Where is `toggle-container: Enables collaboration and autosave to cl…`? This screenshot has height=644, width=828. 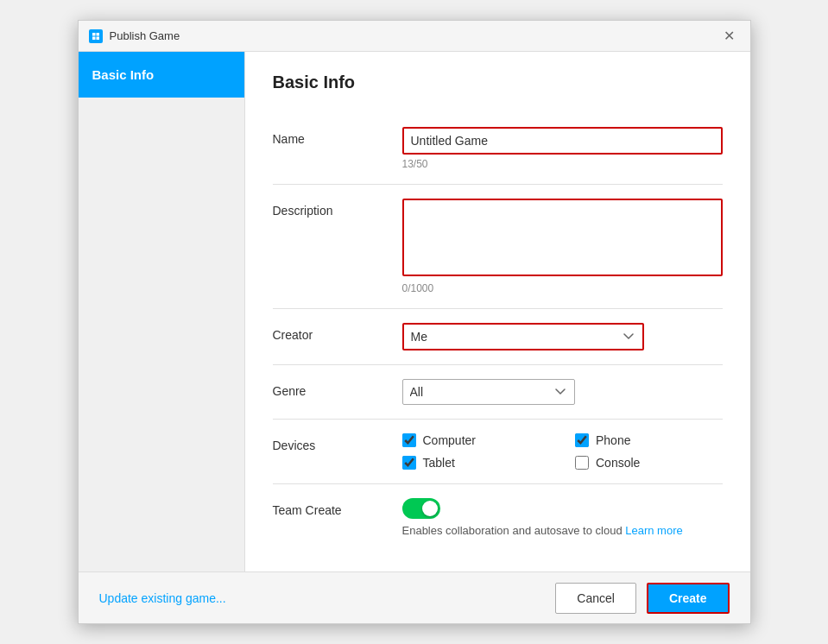 toggle-container: Enables collaboration and autosave to cl… is located at coordinates (563, 518).